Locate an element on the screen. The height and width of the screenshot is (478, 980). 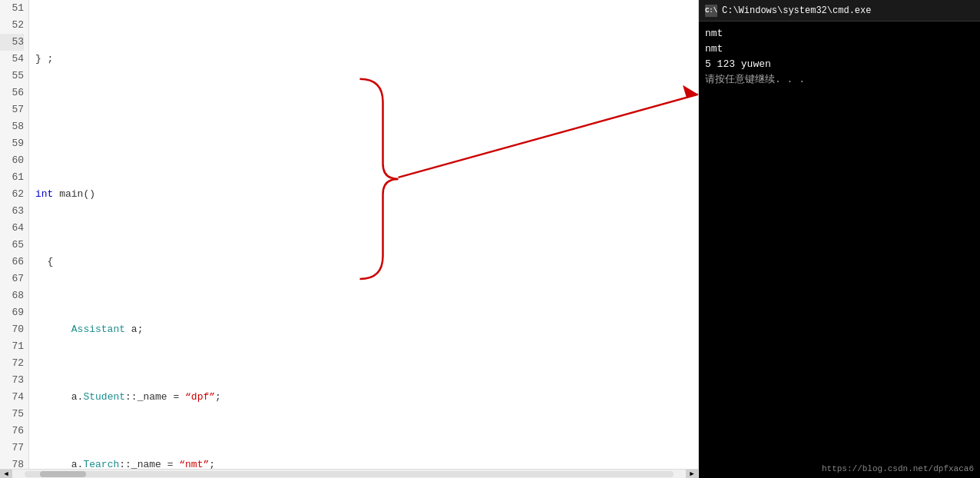
scroll-left-arrow: ◀ is located at coordinates (6, 474).